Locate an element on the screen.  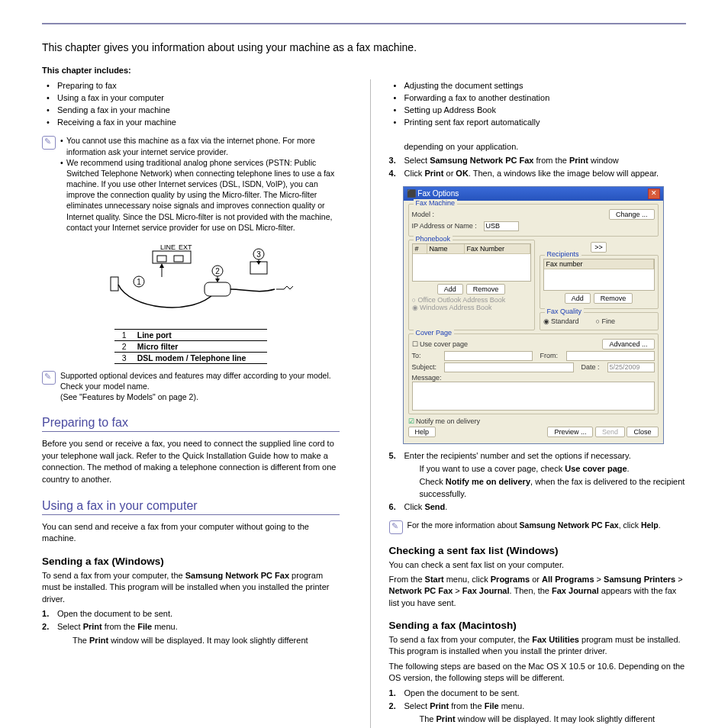
standard-radio: Standard is located at coordinates (562, 321).